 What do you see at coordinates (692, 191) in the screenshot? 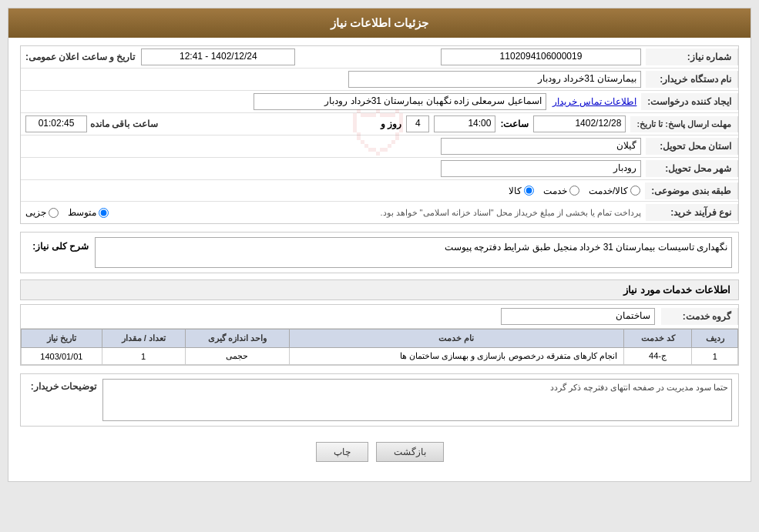
I see `category-label: طبقه بندی موضوعی:` at bounding box center [692, 191].